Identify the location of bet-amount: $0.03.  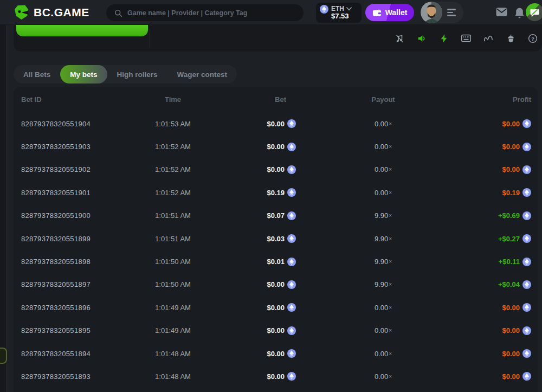
(281, 239).